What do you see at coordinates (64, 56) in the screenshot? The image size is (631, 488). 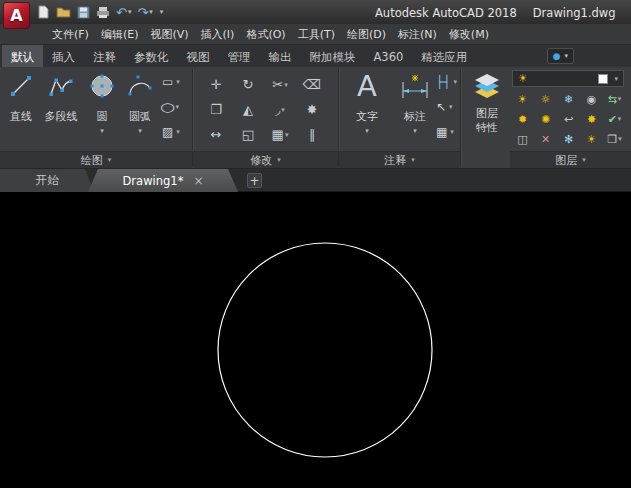 I see `ribbon-tab-insert: 插入` at bounding box center [64, 56].